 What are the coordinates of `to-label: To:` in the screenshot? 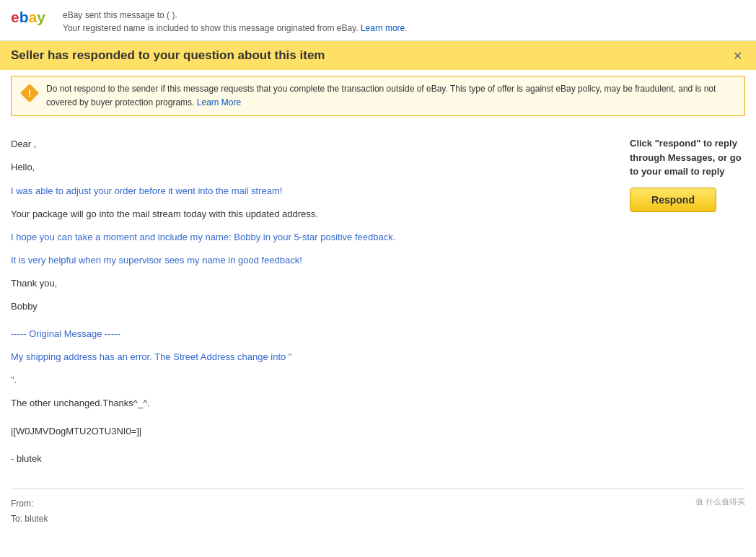 It's located at (17, 519).